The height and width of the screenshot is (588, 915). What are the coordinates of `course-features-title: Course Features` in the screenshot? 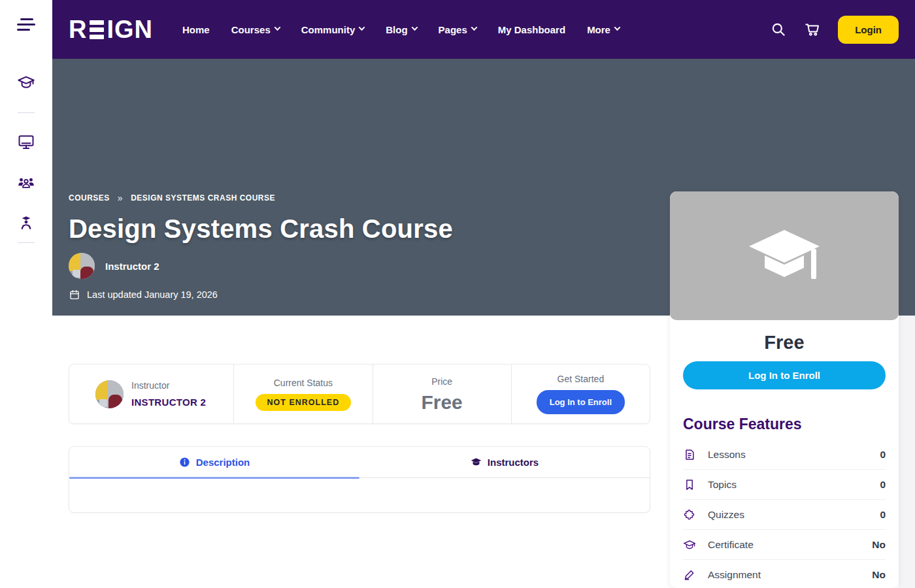 It's located at (784, 425).